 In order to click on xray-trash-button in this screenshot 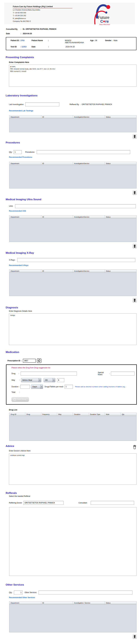, I will do `click(134, 300)`.